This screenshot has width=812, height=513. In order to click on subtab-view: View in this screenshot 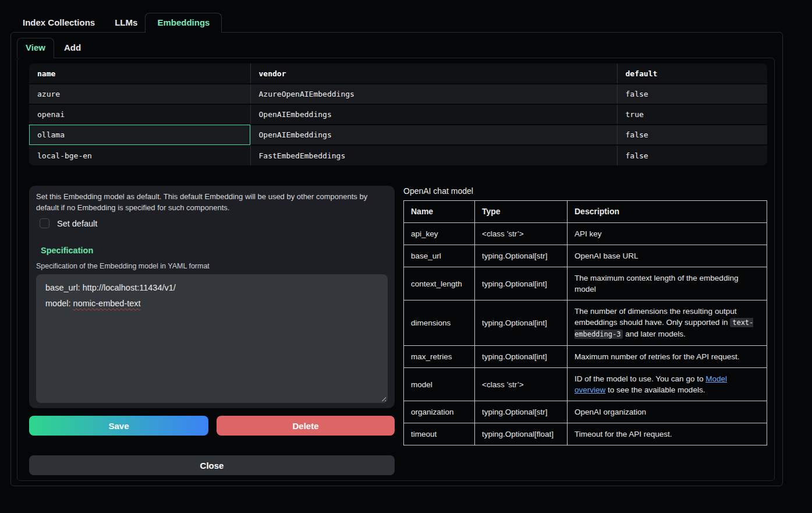, I will do `click(36, 48)`.